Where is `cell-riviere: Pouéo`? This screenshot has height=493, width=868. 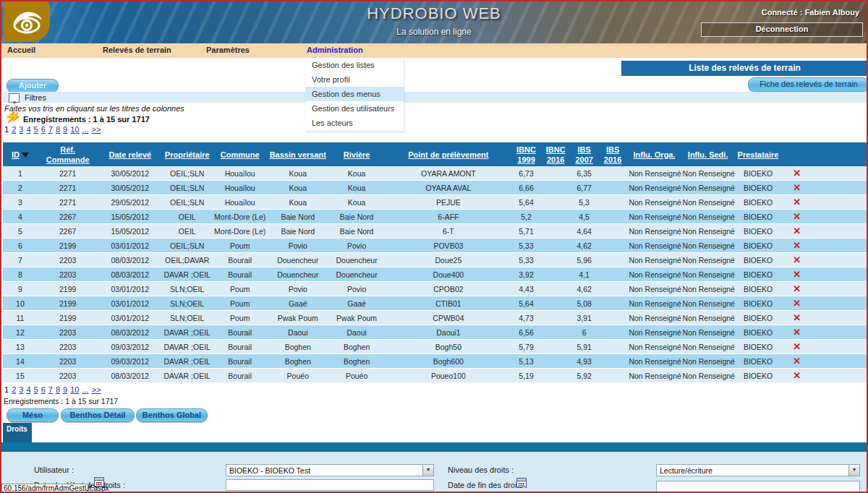
cell-riviere: Pouéo is located at coordinates (357, 376).